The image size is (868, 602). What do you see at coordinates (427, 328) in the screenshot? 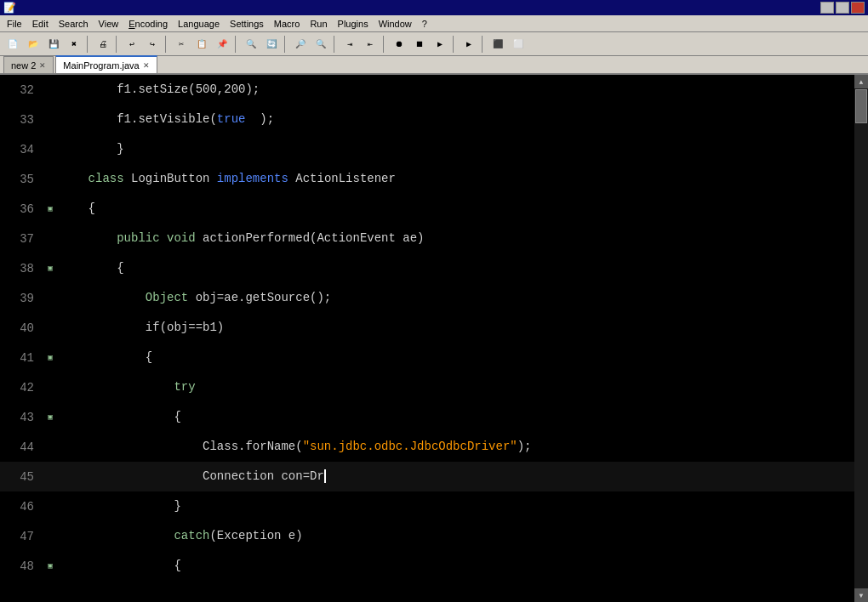
I see `code-line-40: 40 if(obj==b1)` at bounding box center [427, 328].